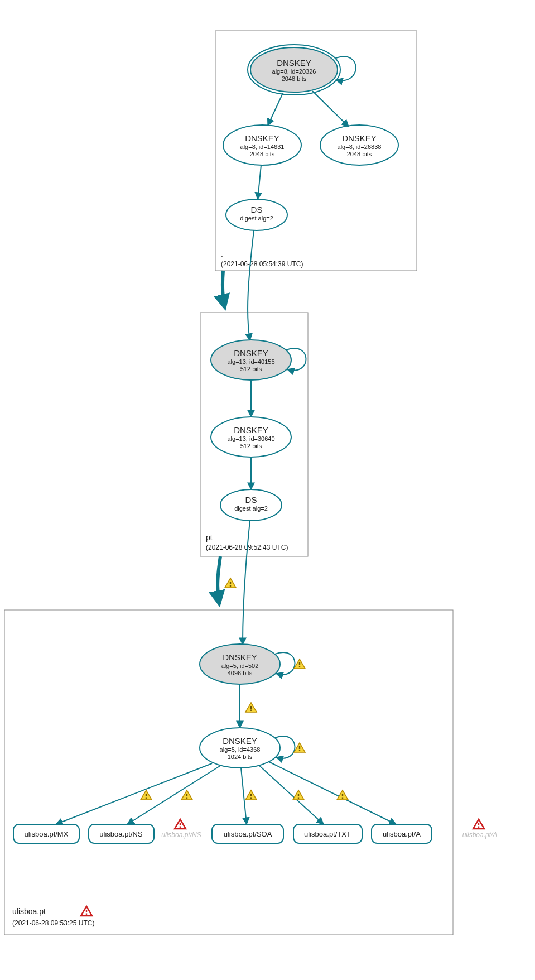 The height and width of the screenshot is (980, 535). I want to click on edge-rootksk-zsk1, so click(276, 109).